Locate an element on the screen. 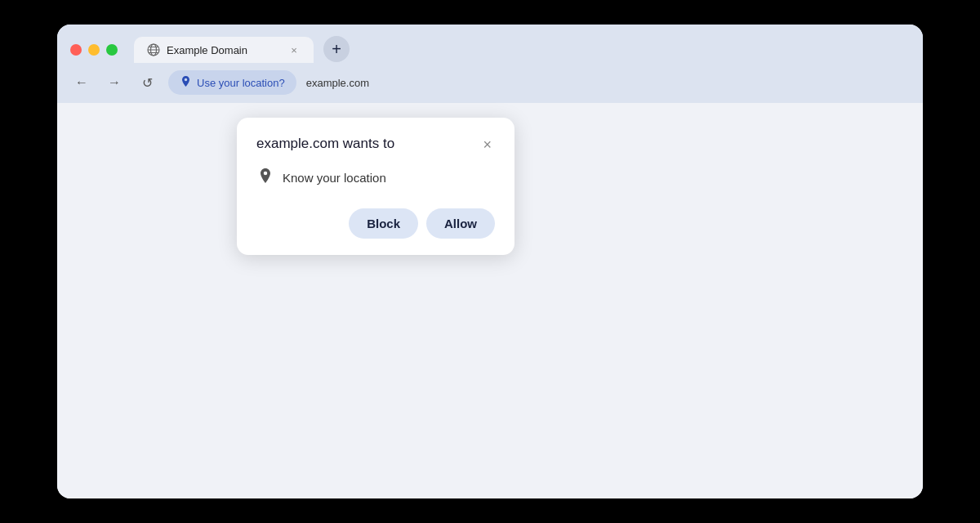  popup-title: example.com wants to is located at coordinates (325, 144).